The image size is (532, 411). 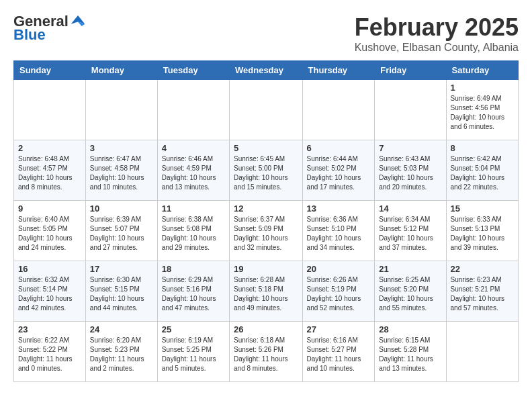 What do you see at coordinates (121, 171) in the screenshot?
I see `day-cell: 3Sunrise: 6:47 AM Sunset: 4:58 PM Daylig…` at bounding box center [121, 171].